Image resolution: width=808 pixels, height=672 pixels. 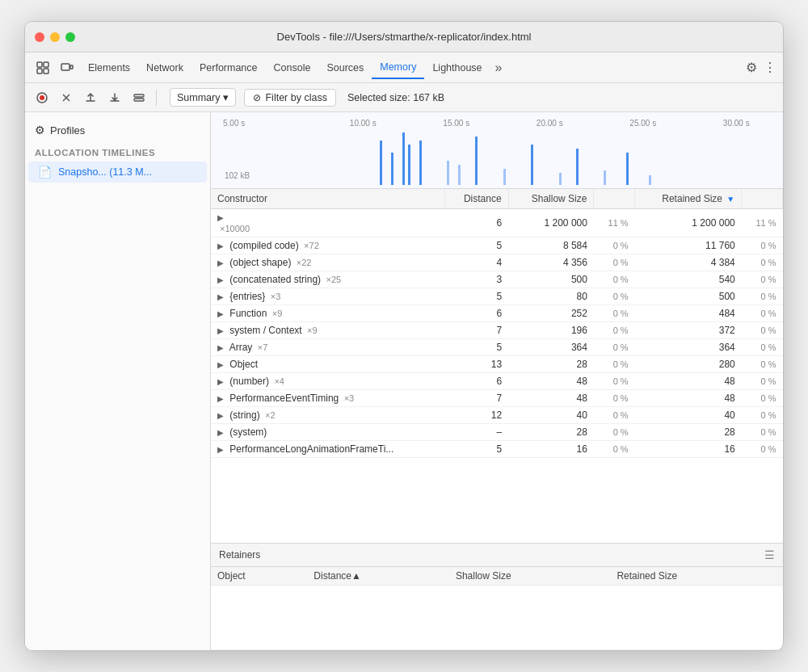 What do you see at coordinates (40, 37) in the screenshot?
I see `close-button` at bounding box center [40, 37].